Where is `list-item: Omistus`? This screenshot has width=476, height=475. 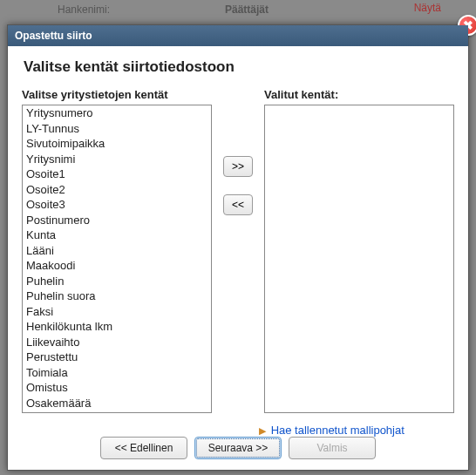
list-item: Omistus is located at coordinates (117, 388).